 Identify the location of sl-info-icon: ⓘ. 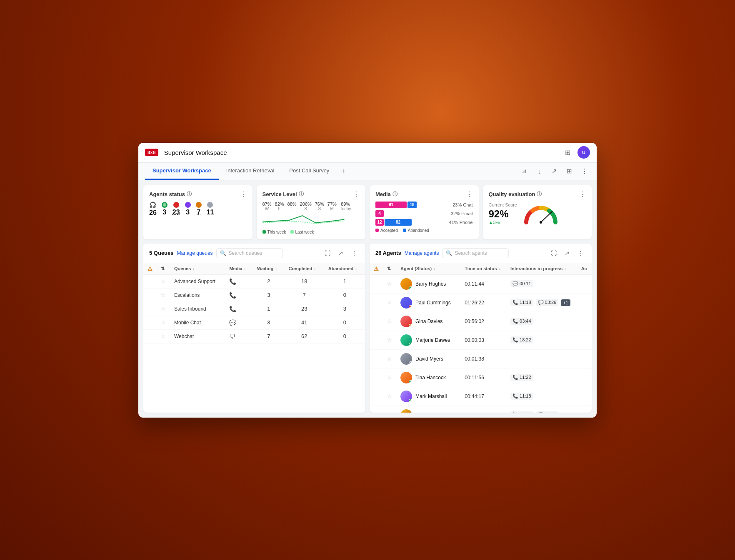
(301, 194).